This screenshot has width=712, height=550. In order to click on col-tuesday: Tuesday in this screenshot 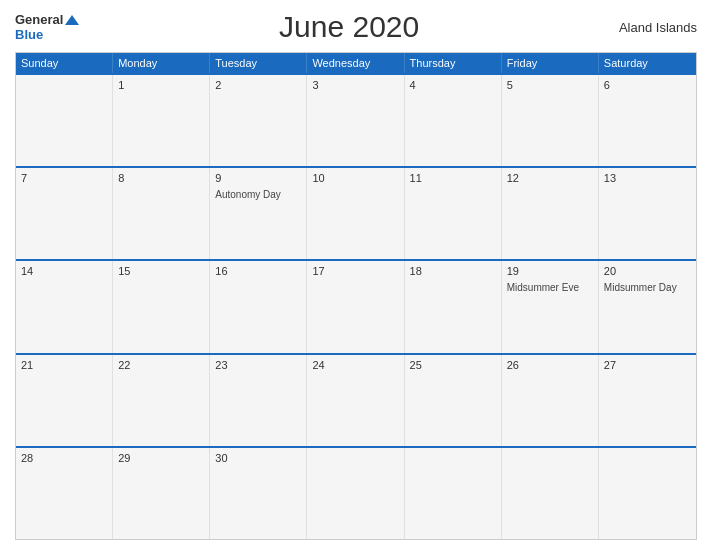, I will do `click(258, 63)`.